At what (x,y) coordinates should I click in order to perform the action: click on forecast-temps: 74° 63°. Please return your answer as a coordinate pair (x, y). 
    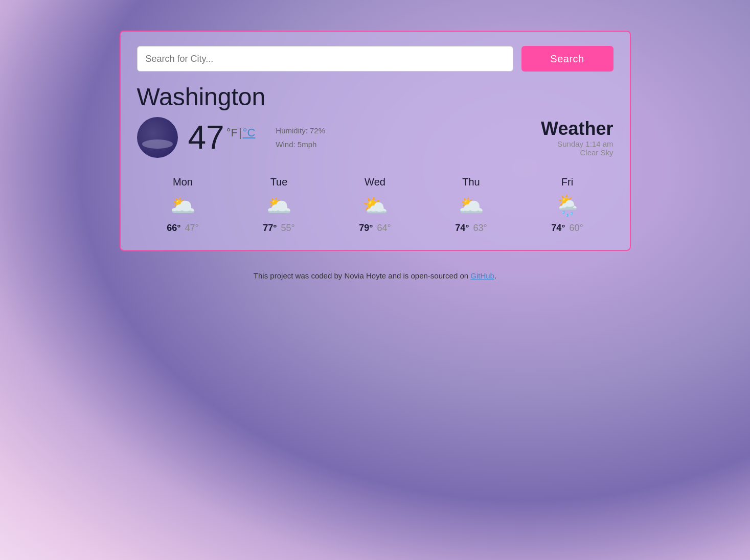
    Looking at the image, I should click on (471, 228).